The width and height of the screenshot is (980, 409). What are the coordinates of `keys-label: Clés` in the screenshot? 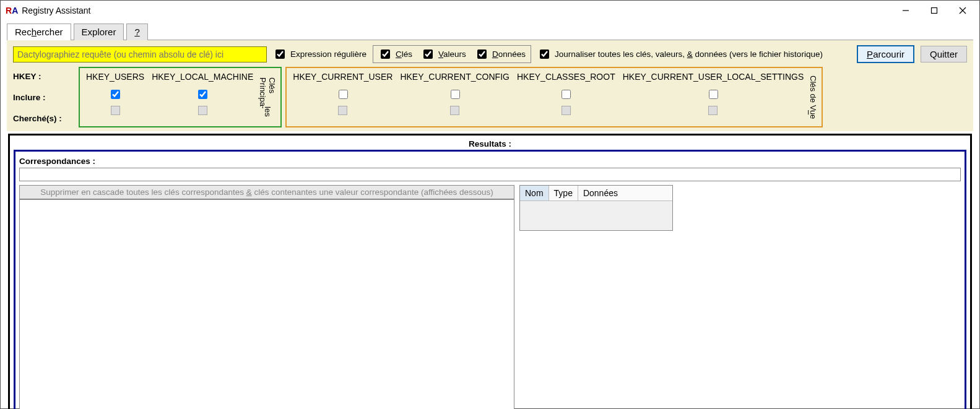 It's located at (404, 54).